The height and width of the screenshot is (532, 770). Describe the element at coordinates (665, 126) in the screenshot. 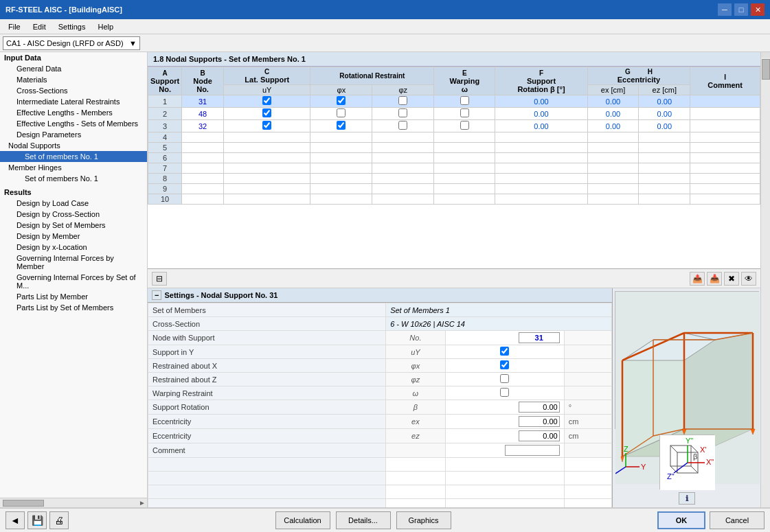

I see `ez-3: 0.00` at that location.